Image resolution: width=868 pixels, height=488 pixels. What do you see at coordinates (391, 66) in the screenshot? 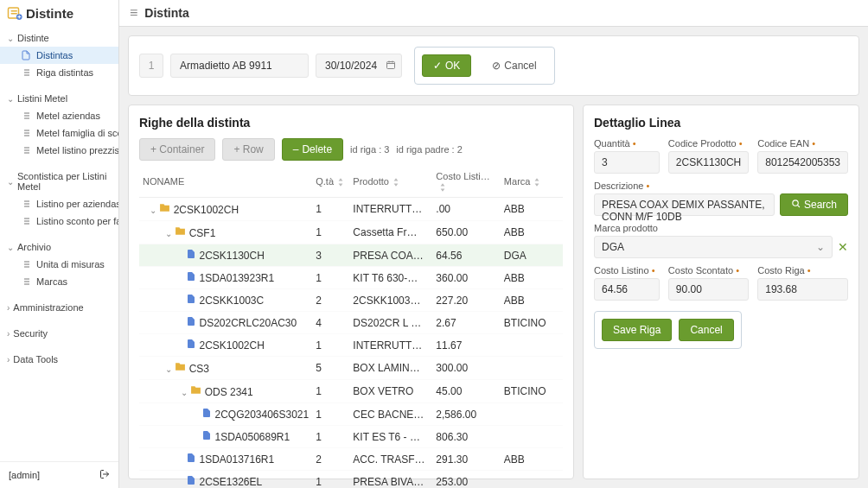
I see `calendar-icon` at bounding box center [391, 66].